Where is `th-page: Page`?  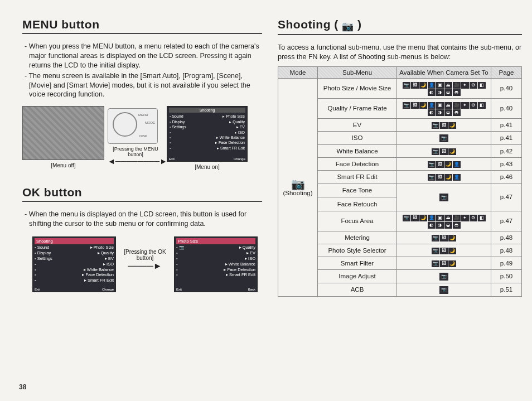 th-page: Page is located at coordinates (506, 73).